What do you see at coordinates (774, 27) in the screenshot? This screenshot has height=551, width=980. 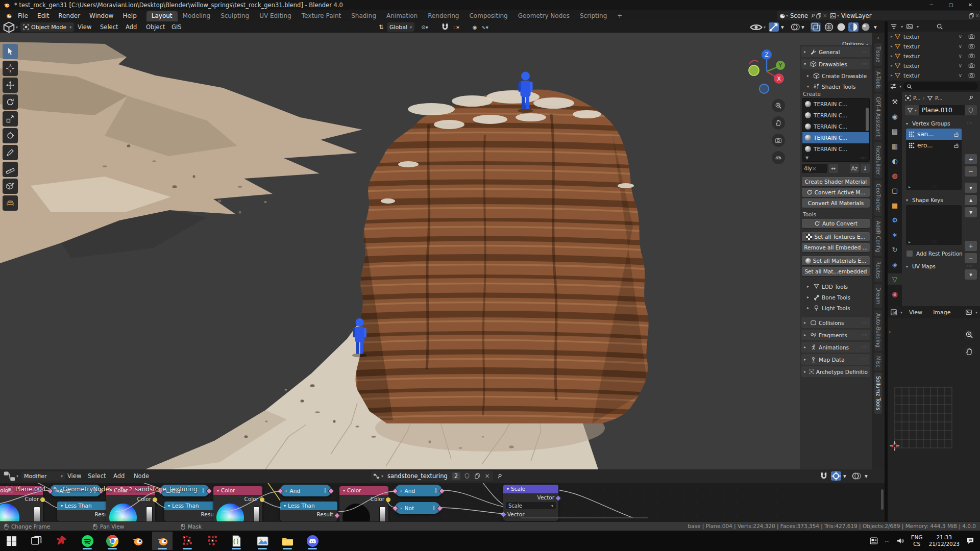 I see `gizmo-toggle` at bounding box center [774, 27].